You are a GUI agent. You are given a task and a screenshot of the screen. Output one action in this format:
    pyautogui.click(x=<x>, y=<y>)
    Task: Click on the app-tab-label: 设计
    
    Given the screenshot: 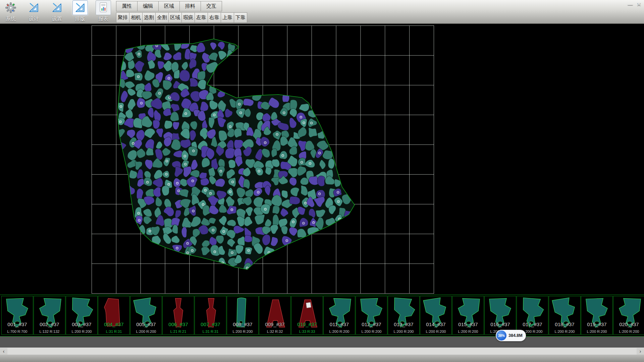 What is the action you would take?
    pyautogui.click(x=34, y=19)
    